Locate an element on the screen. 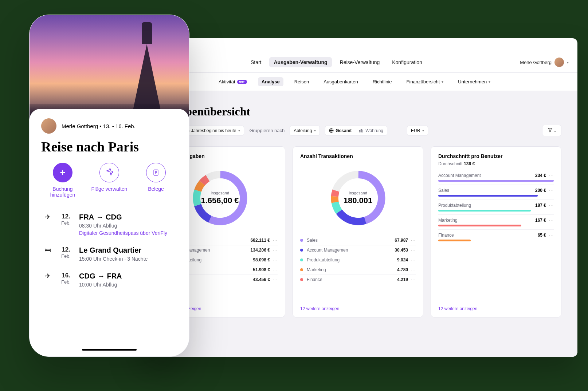 The height and width of the screenshot is (391, 588). tab2-unternehmen: Unternehmen▾ is located at coordinates (474, 82).